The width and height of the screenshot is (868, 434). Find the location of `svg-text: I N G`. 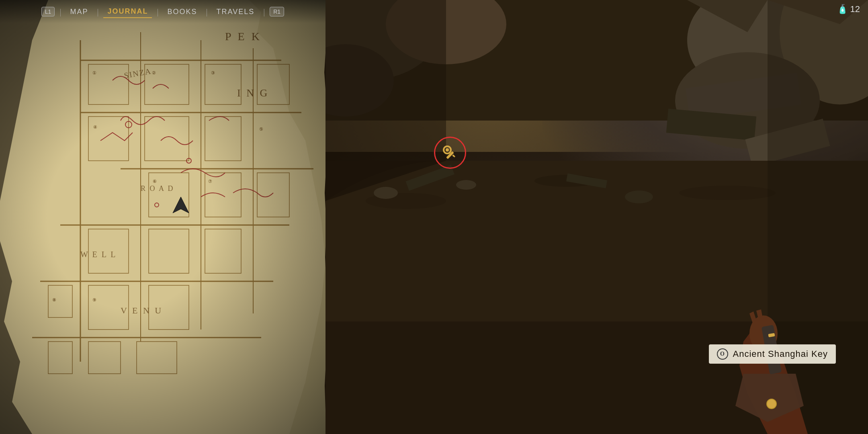

svg-text: I N G is located at coordinates (253, 93).